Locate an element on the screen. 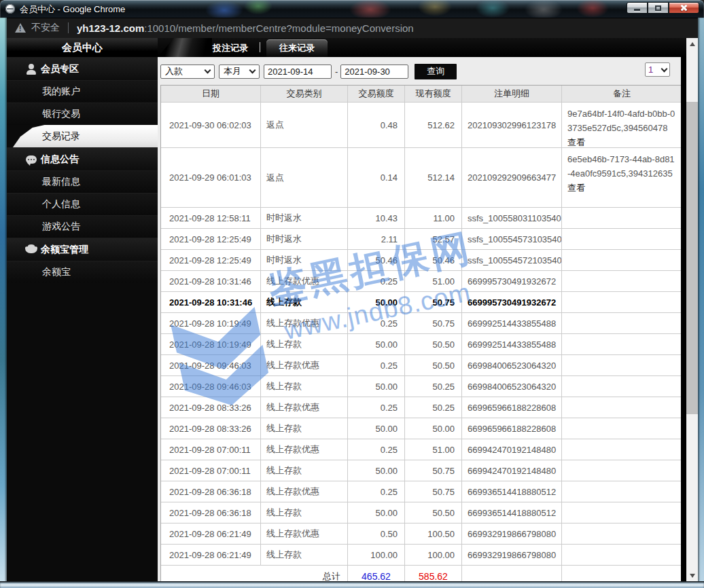 This screenshot has width=704, height=588. scroll-up-button is located at coordinates (692, 43).